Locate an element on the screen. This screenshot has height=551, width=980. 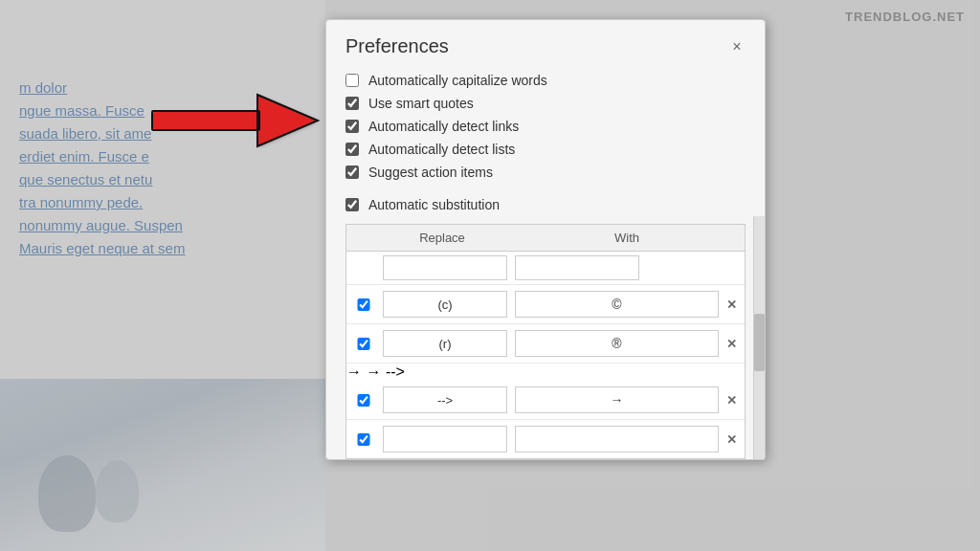
table-row: (c) © ✕ is located at coordinates (546, 304).